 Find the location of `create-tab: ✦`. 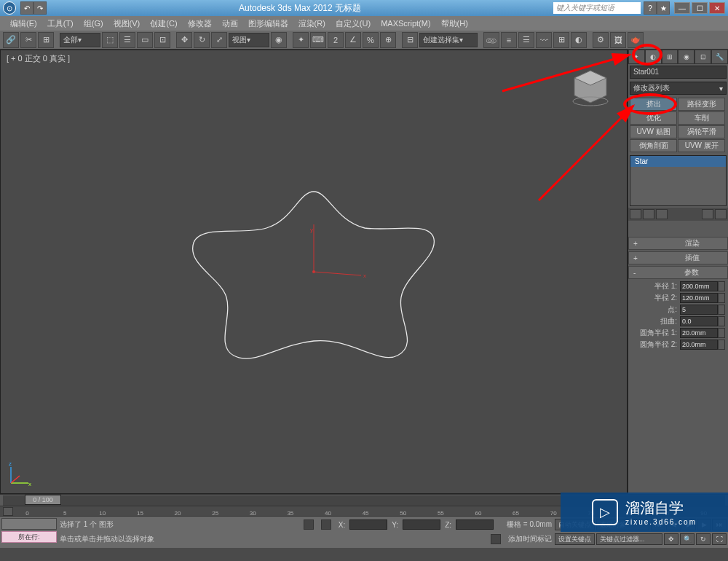

create-tab: ✦ is located at coordinates (636, 57).